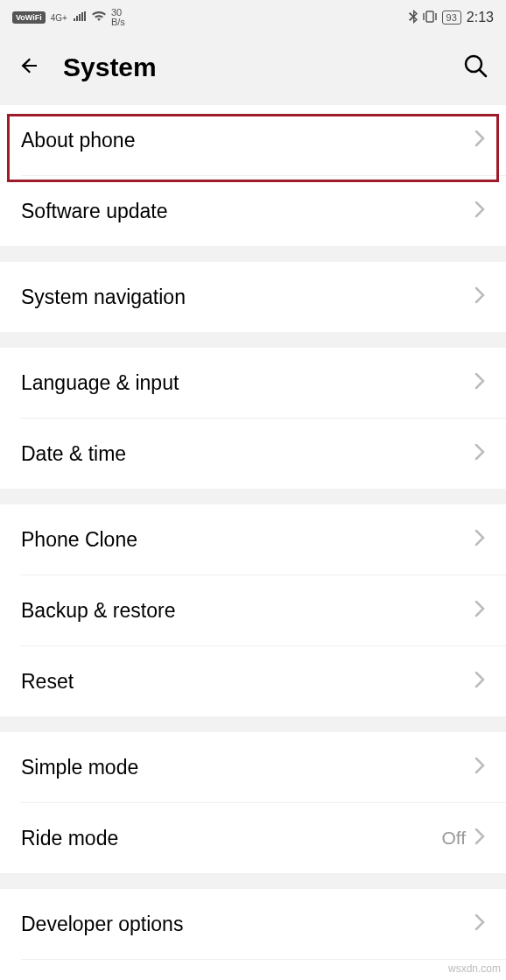  I want to click on battery-badge: 93, so click(452, 18).